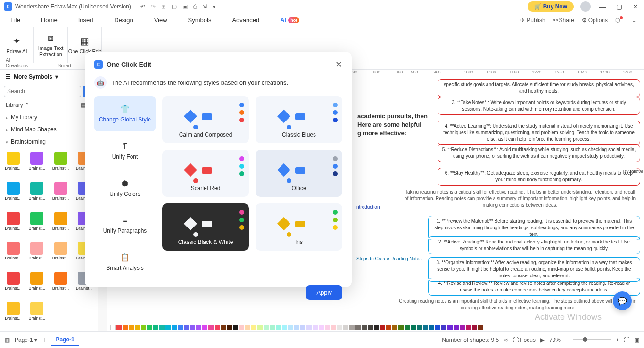 This screenshot has height=348, width=644. Describe the element at coordinates (15, 20) in the screenshot. I see `menu-file: File` at that location.